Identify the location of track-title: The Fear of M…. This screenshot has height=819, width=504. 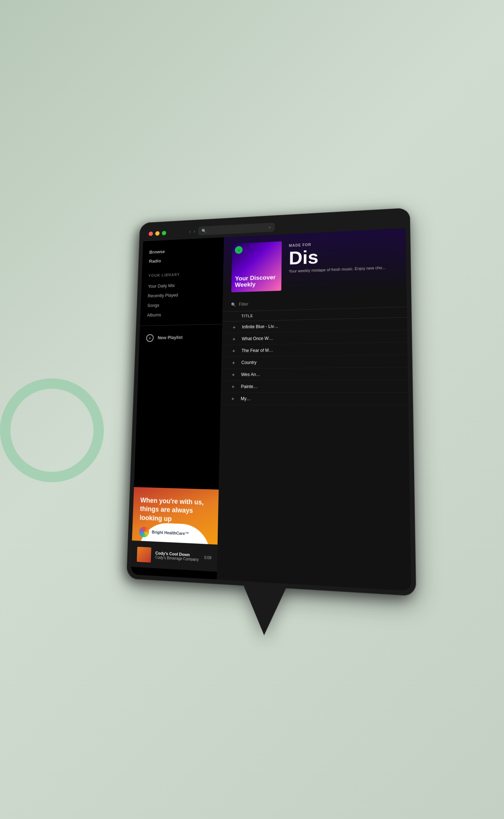
(320, 349).